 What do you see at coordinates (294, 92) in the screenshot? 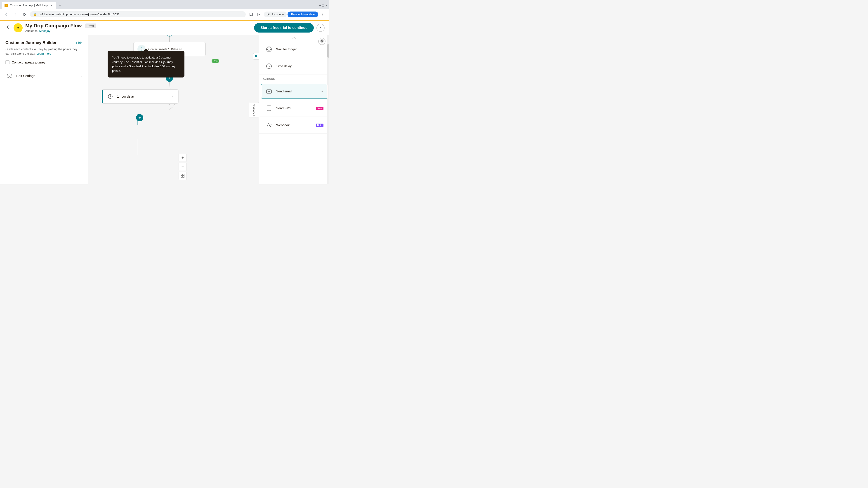
I see `send-email-section: Send email ↖` at bounding box center [294, 92].